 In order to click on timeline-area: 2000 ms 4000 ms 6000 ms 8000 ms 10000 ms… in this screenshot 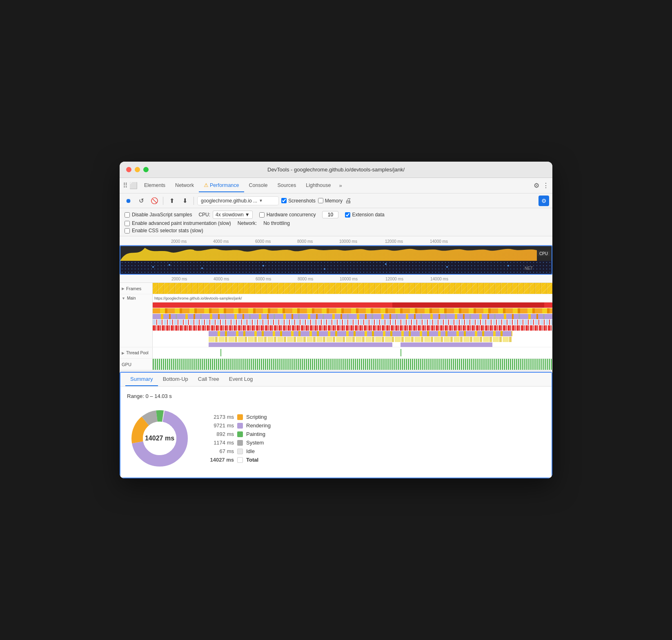, I will do `click(336, 322)`.